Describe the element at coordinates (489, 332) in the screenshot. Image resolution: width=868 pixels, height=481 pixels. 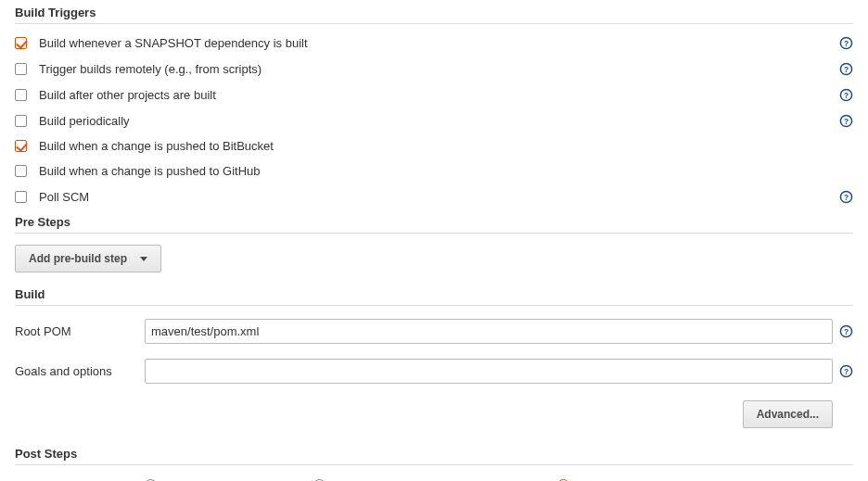
I see `root-pom-input` at that location.